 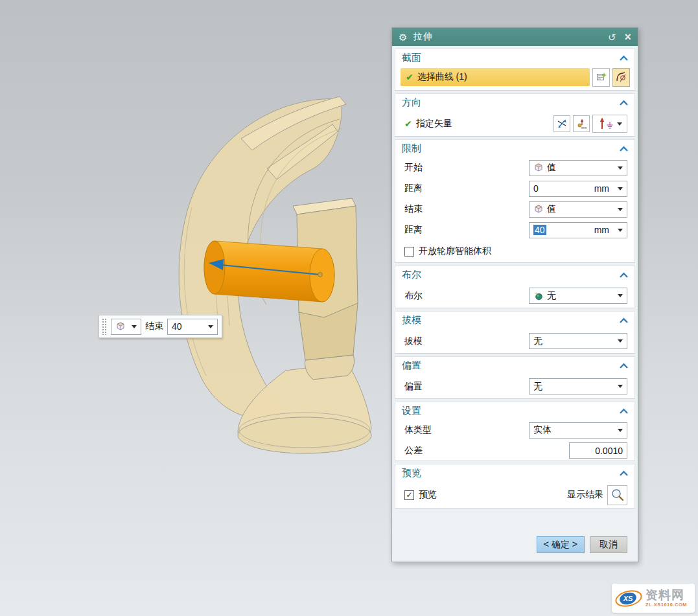 I want to click on checkbox-check: ✓, so click(x=409, y=495).